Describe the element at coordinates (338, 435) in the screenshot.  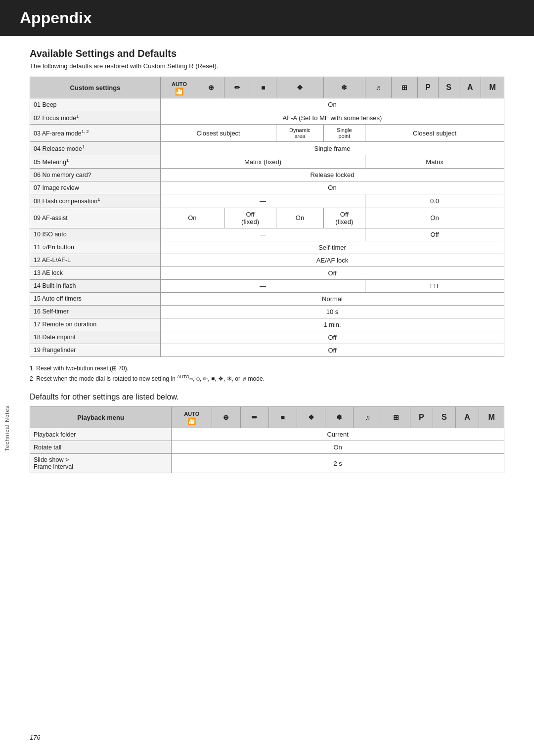
I see `val-playback-folder: Current` at that location.